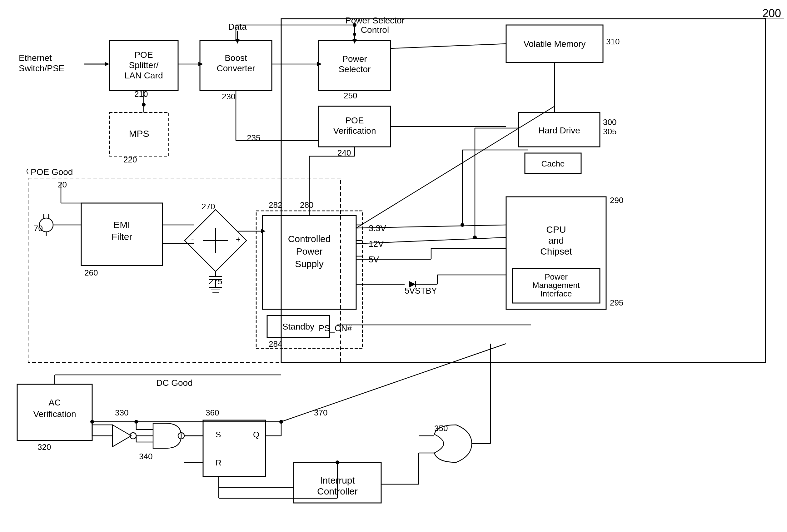 This screenshot has height=532, width=787. I want to click on ref-360: 360, so click(212, 412).